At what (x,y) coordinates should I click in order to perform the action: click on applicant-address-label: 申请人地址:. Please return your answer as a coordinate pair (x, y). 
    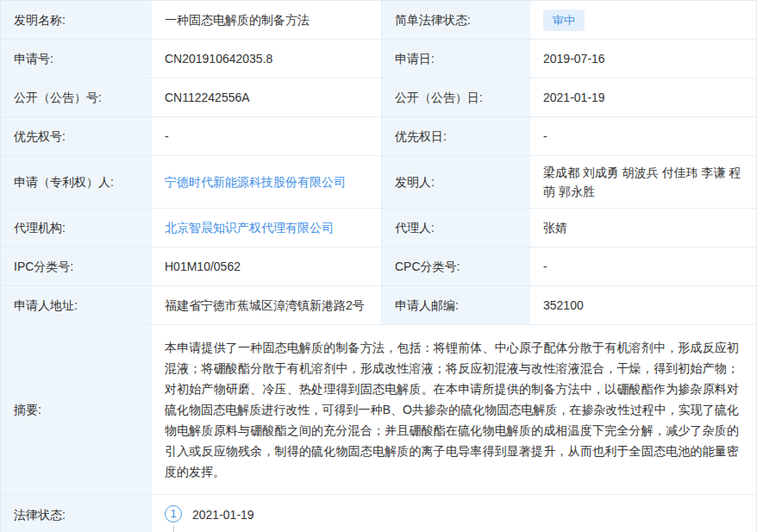
    Looking at the image, I should click on (78, 305).